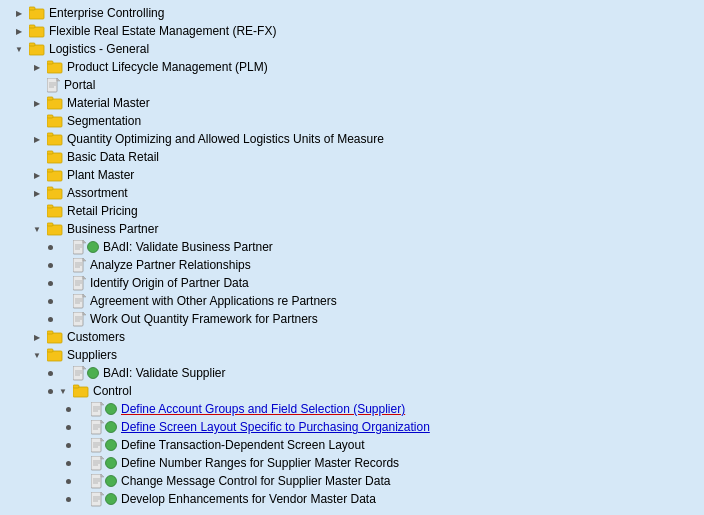 The image size is (704, 515). What do you see at coordinates (19, 13) in the screenshot?
I see `toggle-enterprise-controlling: ▶` at bounding box center [19, 13].